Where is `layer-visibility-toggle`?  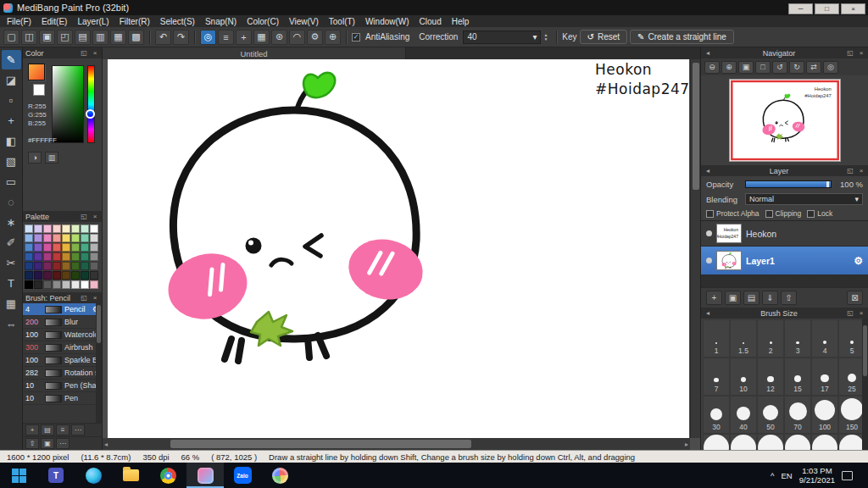
layer-visibility-toggle is located at coordinates (709, 261).